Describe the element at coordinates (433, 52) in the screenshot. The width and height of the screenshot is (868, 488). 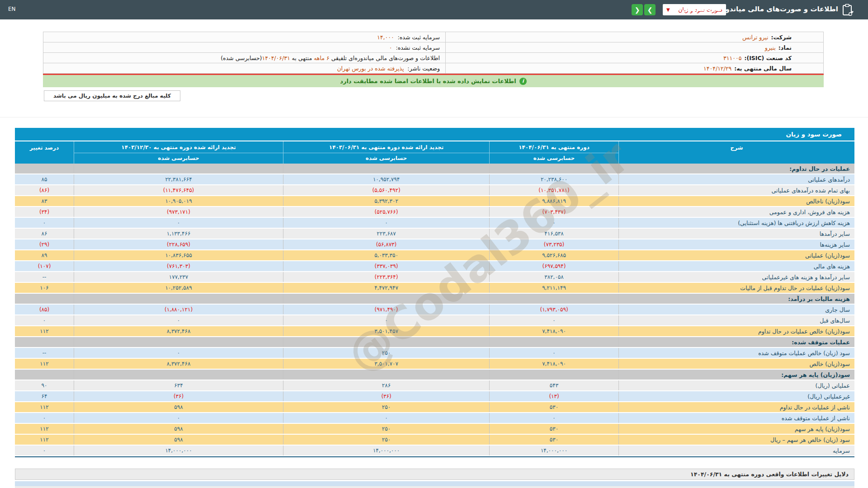
I see `company-info-table: شرکت:نیرو ترانسسرمایه ثبت شده: ۱۴,۰۰۰نما…` at that location.